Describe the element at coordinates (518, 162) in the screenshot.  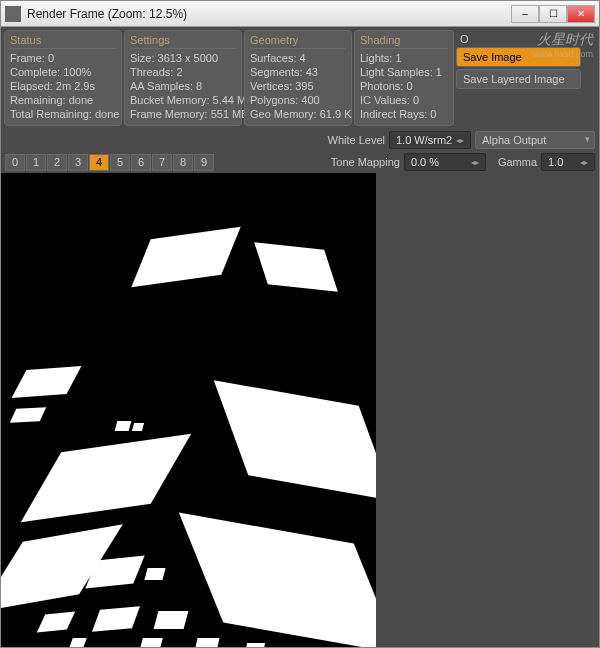
I see `gamma-label: Gamma` at that location.